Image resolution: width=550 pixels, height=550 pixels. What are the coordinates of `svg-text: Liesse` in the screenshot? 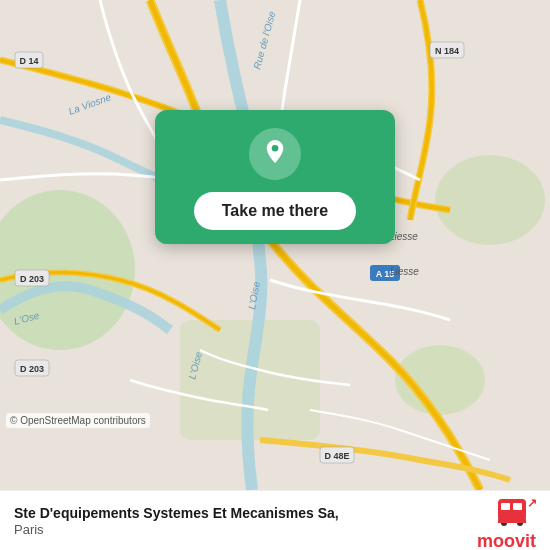 It's located at (404, 272).